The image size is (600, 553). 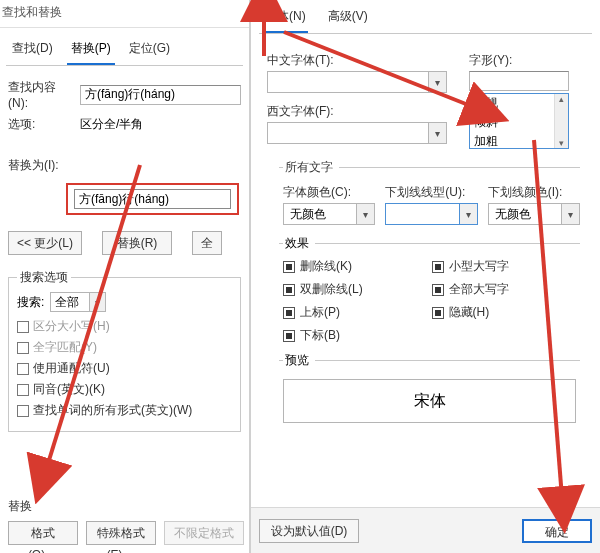 What do you see at coordinates (124, 537) in the screenshot?
I see `format-button-row: 格式(O)▼ 特殊格式(E)▼ 不限定格式` at bounding box center [124, 537].